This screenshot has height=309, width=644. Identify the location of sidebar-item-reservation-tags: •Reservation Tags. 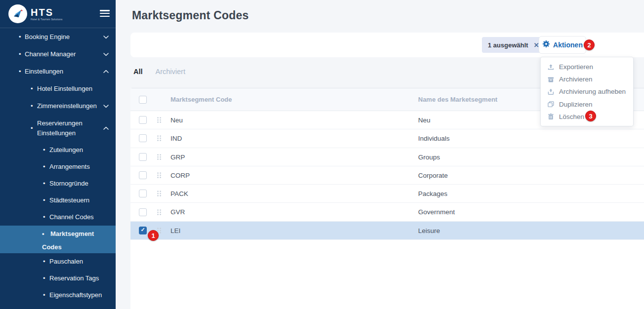
(58, 278).